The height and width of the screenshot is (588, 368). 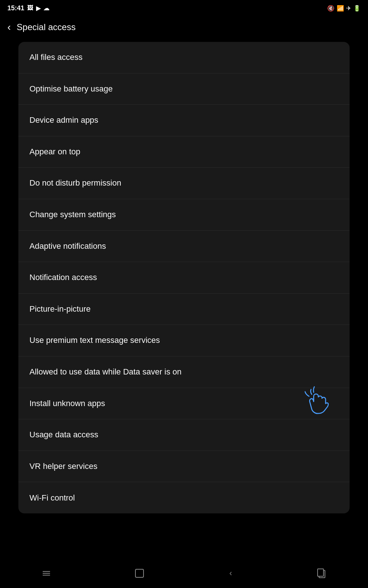 What do you see at coordinates (321, 573) in the screenshot?
I see `window-icon` at bounding box center [321, 573].